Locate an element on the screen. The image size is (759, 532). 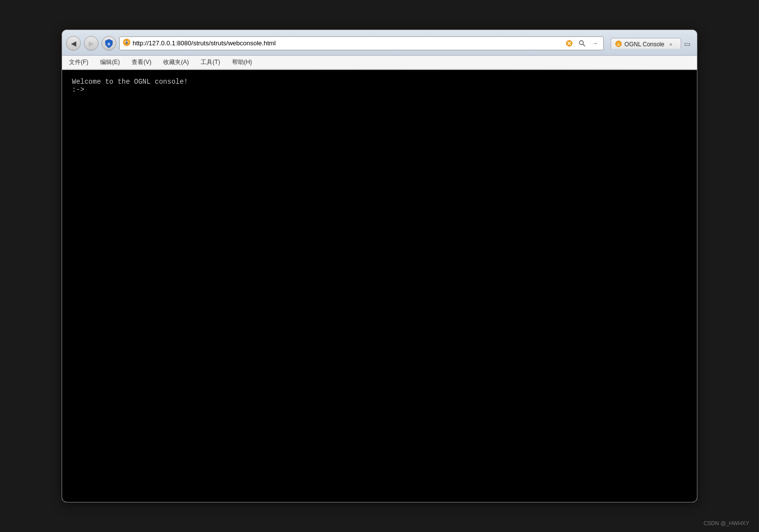
back-button: ◀ is located at coordinates (73, 43).